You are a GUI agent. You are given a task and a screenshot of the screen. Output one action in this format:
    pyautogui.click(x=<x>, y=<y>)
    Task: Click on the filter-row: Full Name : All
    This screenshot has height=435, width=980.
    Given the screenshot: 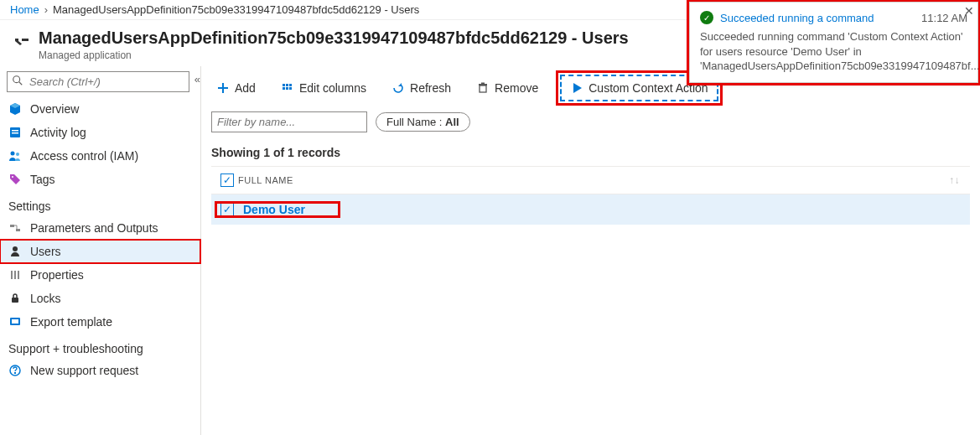 What is the action you would take?
    pyautogui.click(x=590, y=126)
    